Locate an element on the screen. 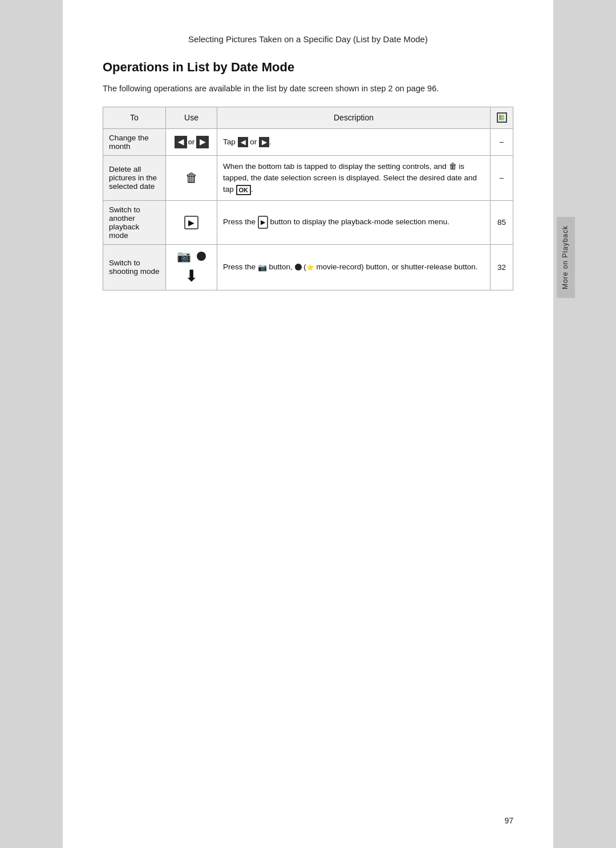 The width and height of the screenshot is (616, 848). right-arrow-btn: ▶ is located at coordinates (202, 142).